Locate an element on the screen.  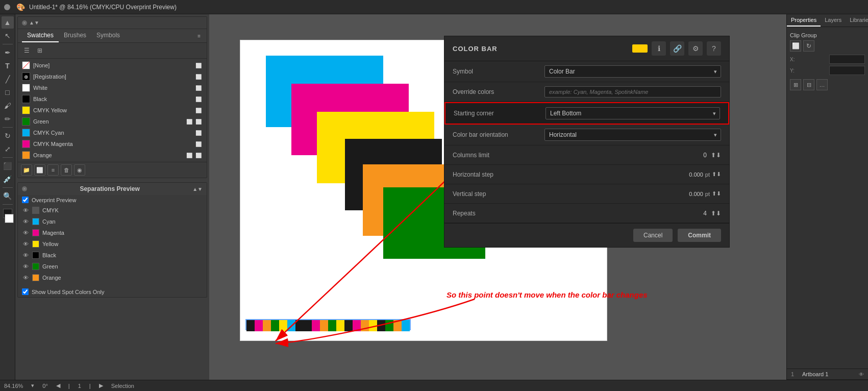
selection-tool: ▲ is located at coordinates (8, 22).